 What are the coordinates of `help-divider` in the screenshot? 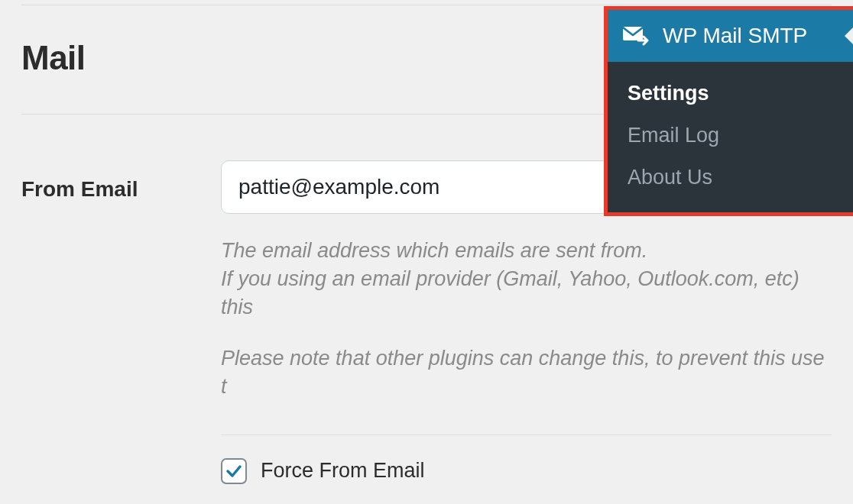 It's located at (526, 435).